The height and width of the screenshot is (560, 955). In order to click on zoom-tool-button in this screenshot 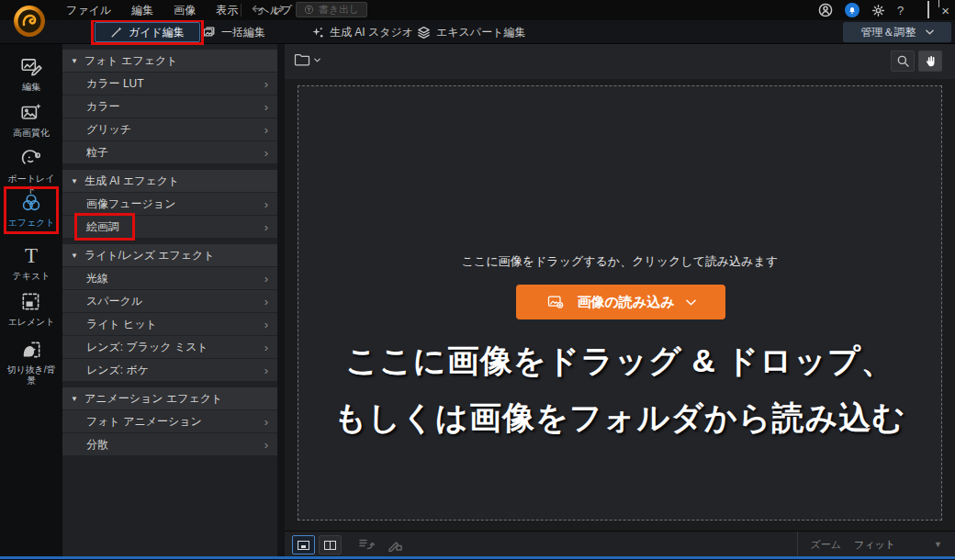, I will do `click(903, 61)`.